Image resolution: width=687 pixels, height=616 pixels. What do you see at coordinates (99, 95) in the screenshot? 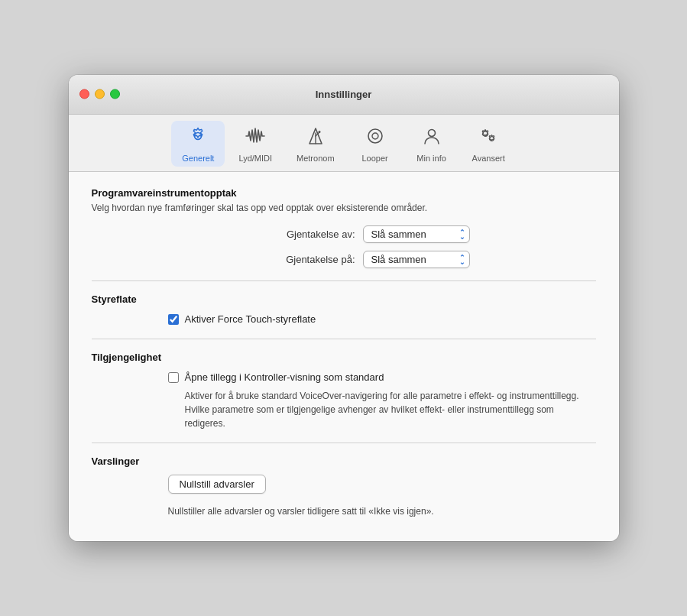
I see `minimize-button` at bounding box center [99, 95].